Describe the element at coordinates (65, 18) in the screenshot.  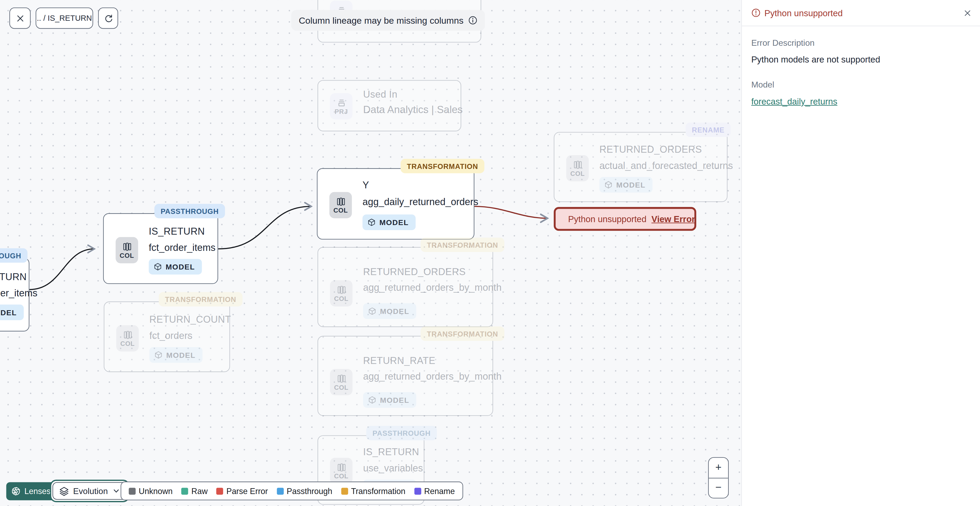
I see `breadcrumb: .. / IS_RETURN` at that location.